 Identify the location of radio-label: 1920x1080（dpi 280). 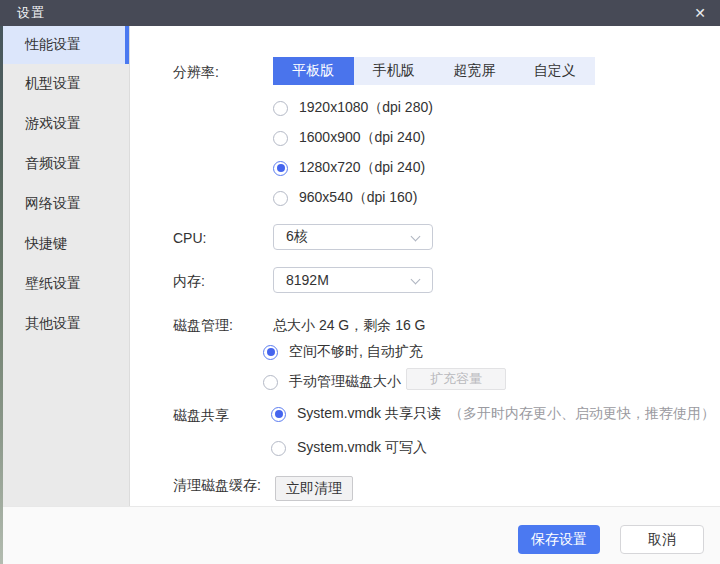
(366, 108).